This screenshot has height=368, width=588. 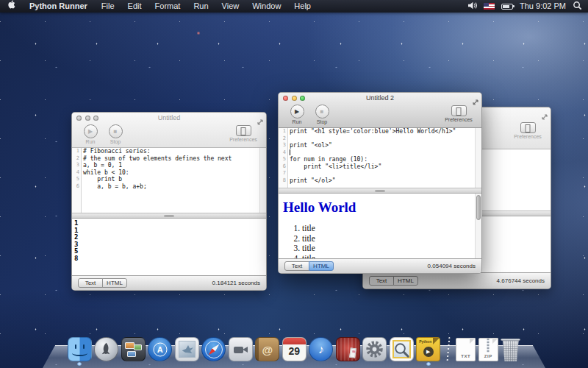 I want to click on window-title: Untitled, so click(x=169, y=118).